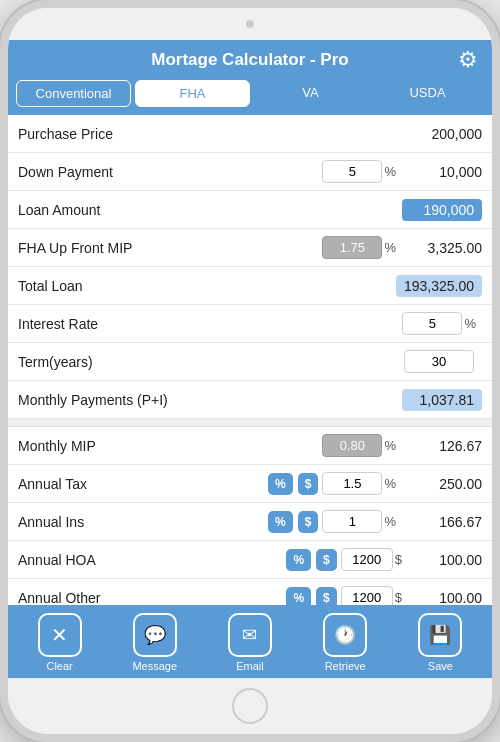 This screenshot has height=742, width=500. I want to click on gear-icon: ⚙, so click(468, 60).